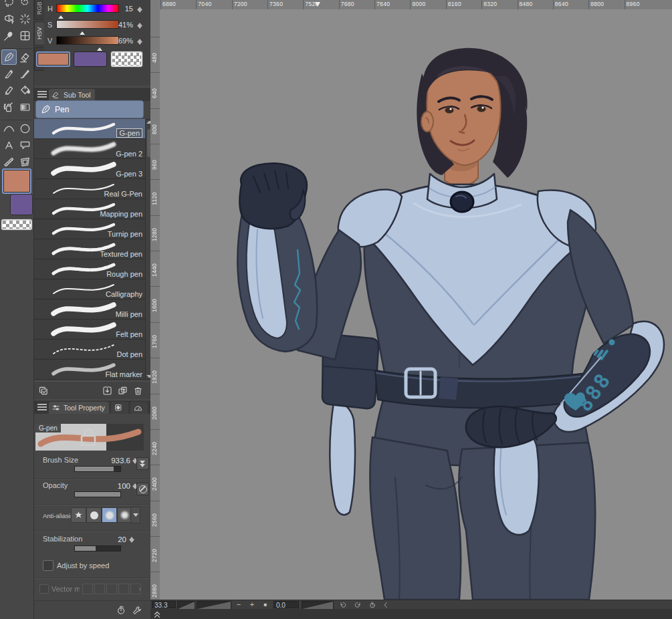 This screenshot has height=619, width=672. I want to click on tool-eraser, so click(25, 57).